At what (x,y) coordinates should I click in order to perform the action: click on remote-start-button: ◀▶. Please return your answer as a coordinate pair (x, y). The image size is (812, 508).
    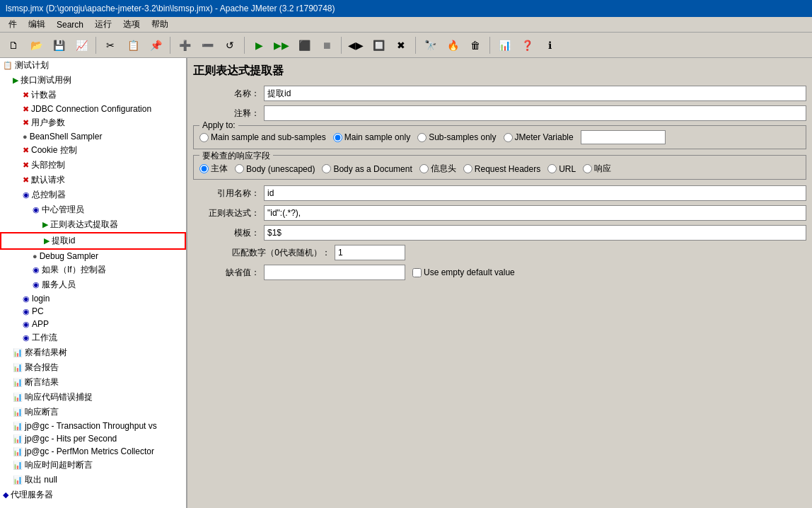
    Looking at the image, I should click on (356, 45).